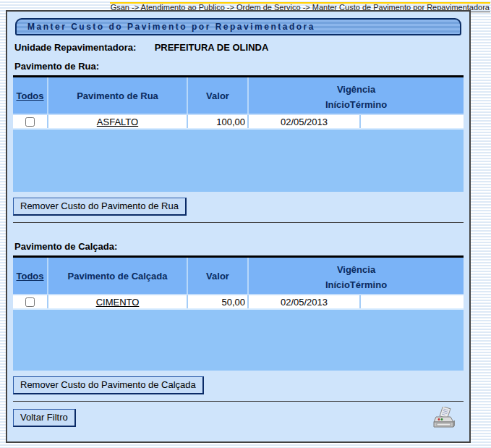 Image resolution: width=491 pixels, height=448 pixels. What do you see at coordinates (218, 96) in the screenshot?
I see `street-col-value: Valor` at bounding box center [218, 96].